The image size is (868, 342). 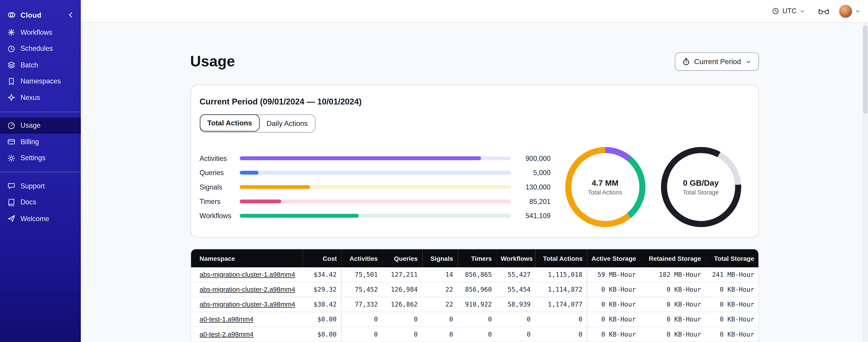 What do you see at coordinates (40, 98) in the screenshot?
I see `sidebar-item-nexus: Nexus` at bounding box center [40, 98].